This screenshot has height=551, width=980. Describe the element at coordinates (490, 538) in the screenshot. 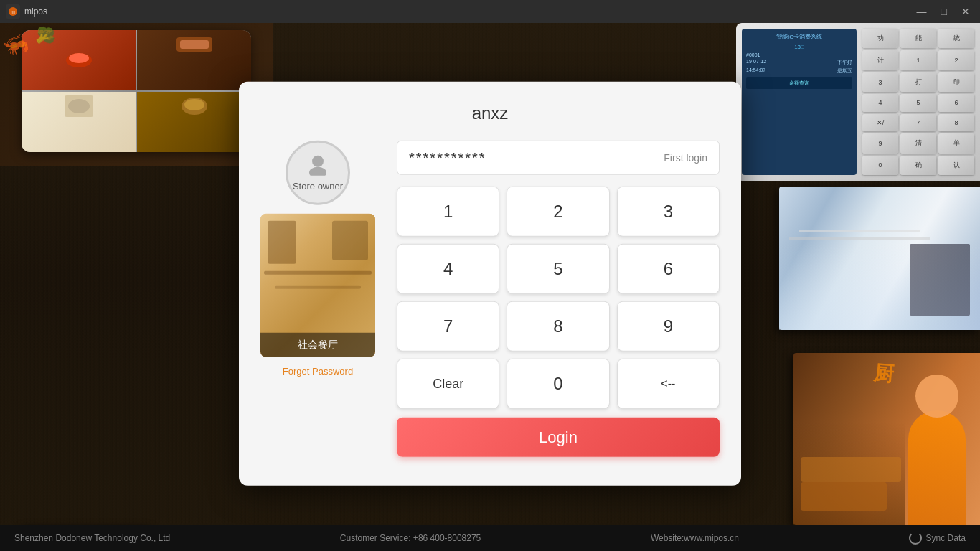

I see `bottom-bar: Shenzhen Dodonew Technology Co., Ltd Cus…` at that location.